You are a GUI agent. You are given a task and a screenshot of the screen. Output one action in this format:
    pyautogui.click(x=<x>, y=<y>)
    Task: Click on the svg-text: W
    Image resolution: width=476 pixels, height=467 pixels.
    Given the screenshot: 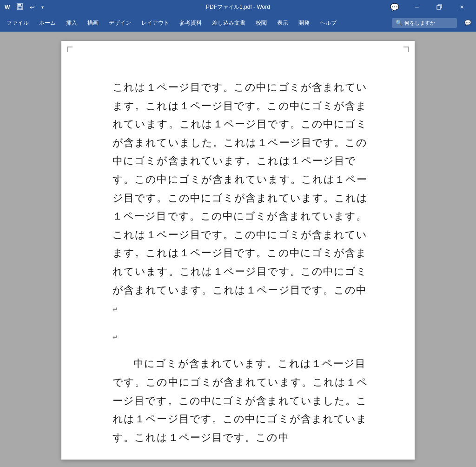 What is the action you would take?
    pyautogui.click(x=7, y=7)
    